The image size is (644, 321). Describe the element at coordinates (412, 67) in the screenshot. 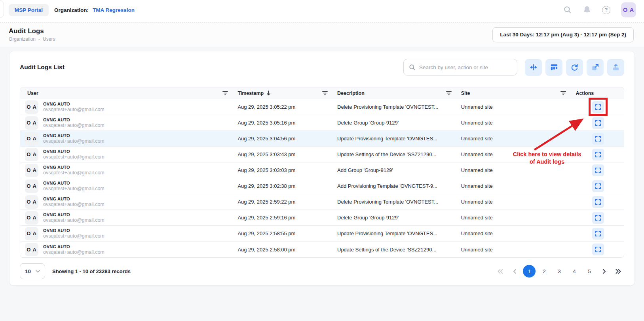

I see `search-input-icon` at that location.